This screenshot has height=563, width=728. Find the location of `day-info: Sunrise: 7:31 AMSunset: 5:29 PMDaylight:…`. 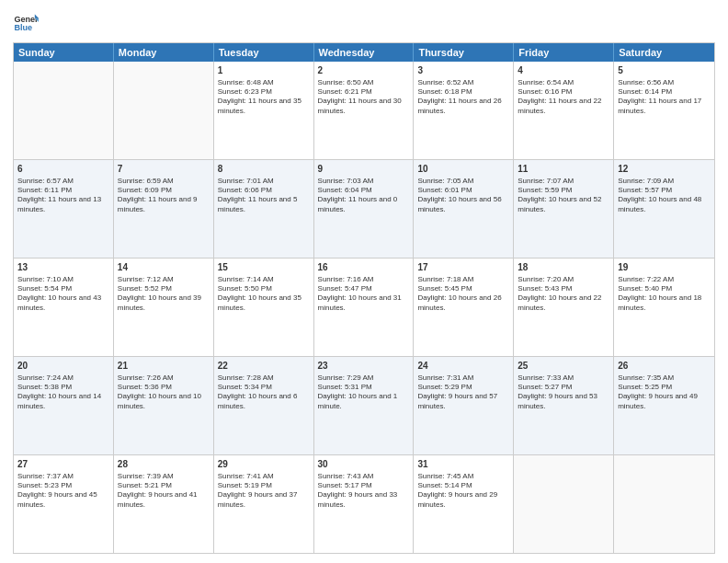

day-info: Sunrise: 7:31 AMSunset: 5:29 PMDaylight:… is located at coordinates (463, 393).